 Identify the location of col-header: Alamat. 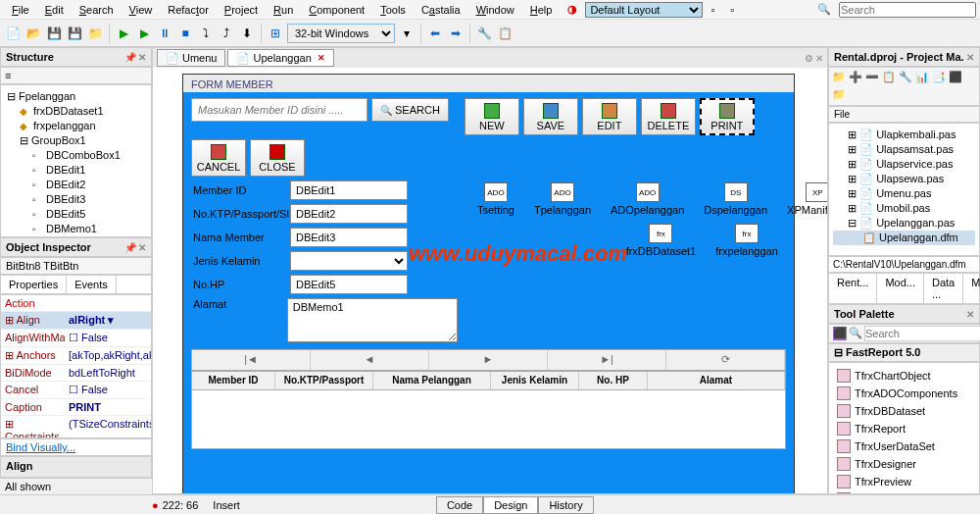
(716, 381).